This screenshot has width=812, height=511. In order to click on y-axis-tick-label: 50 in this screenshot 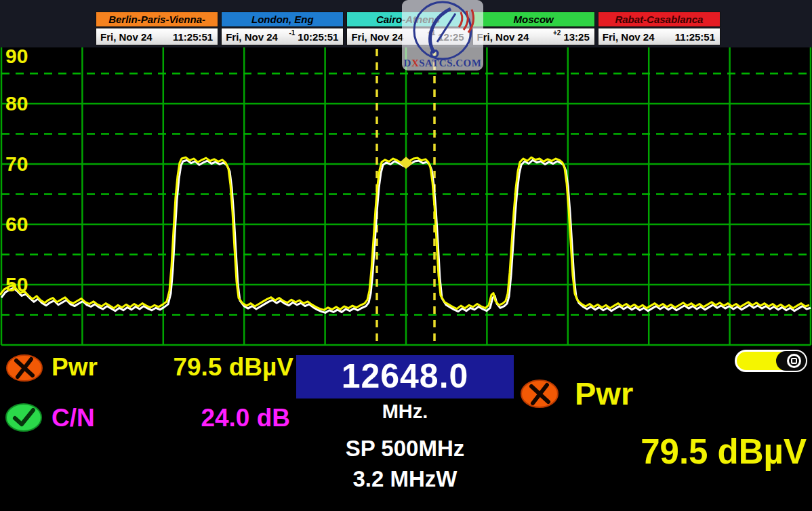, I will do `click(16, 285)`.